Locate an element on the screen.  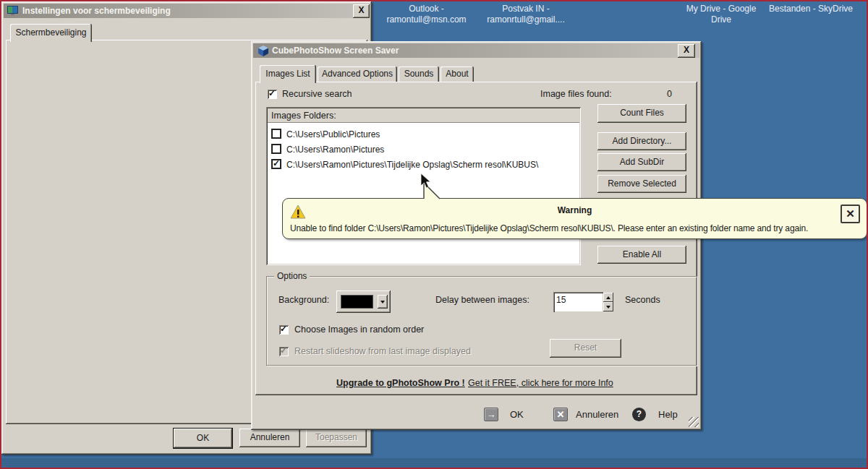
help-icon: ? is located at coordinates (639, 415).